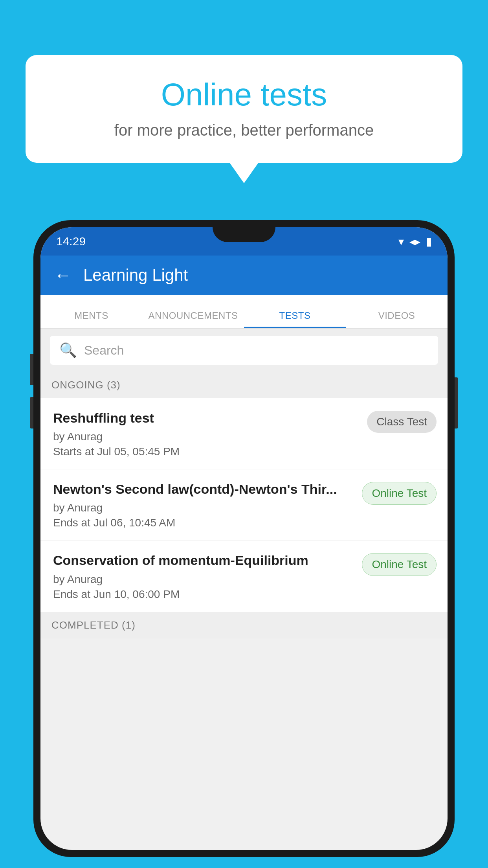 Image resolution: width=488 pixels, height=868 pixels. Describe the element at coordinates (415, 241) in the screenshot. I see `status-icons: ▾ ◂▸ ▮` at that location.